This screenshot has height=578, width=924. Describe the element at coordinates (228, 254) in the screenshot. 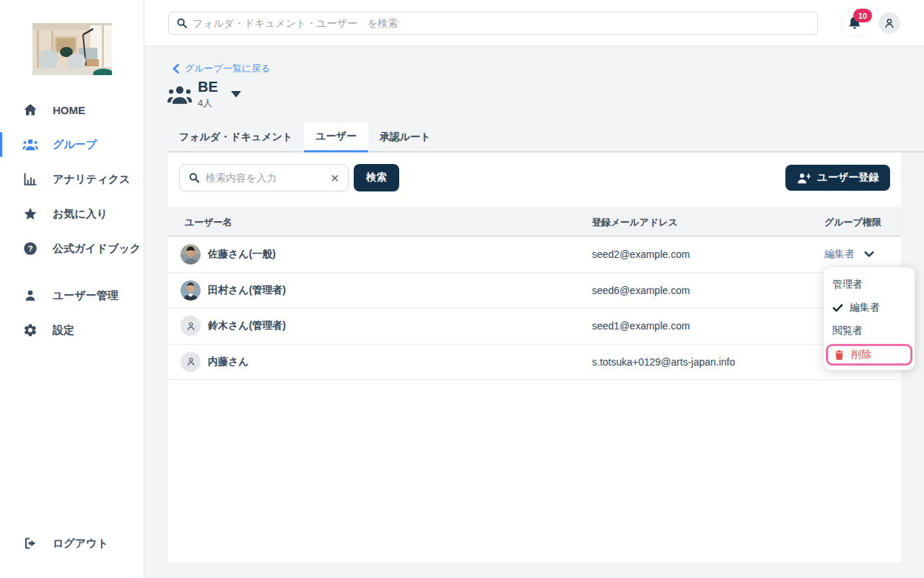

I see `user-cell: 佐藤さん(一般)` at that location.